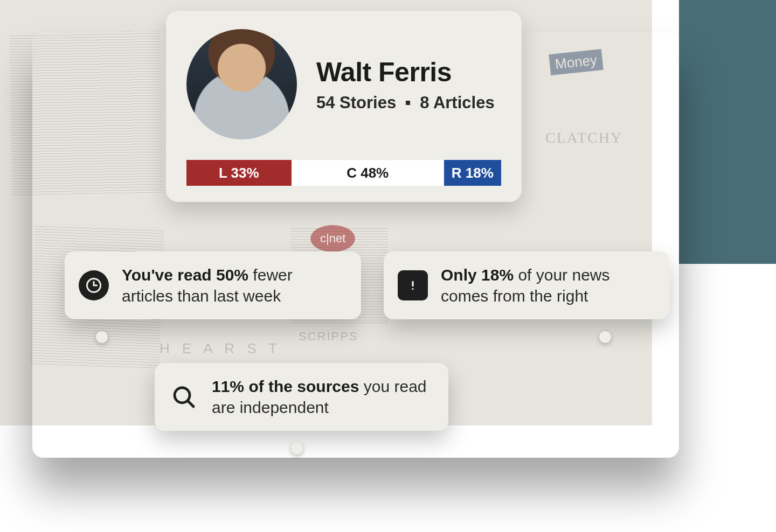  Describe the element at coordinates (185, 275) in the screenshot. I see `callout-fewer-articles-bold: You've read 50%` at that location.